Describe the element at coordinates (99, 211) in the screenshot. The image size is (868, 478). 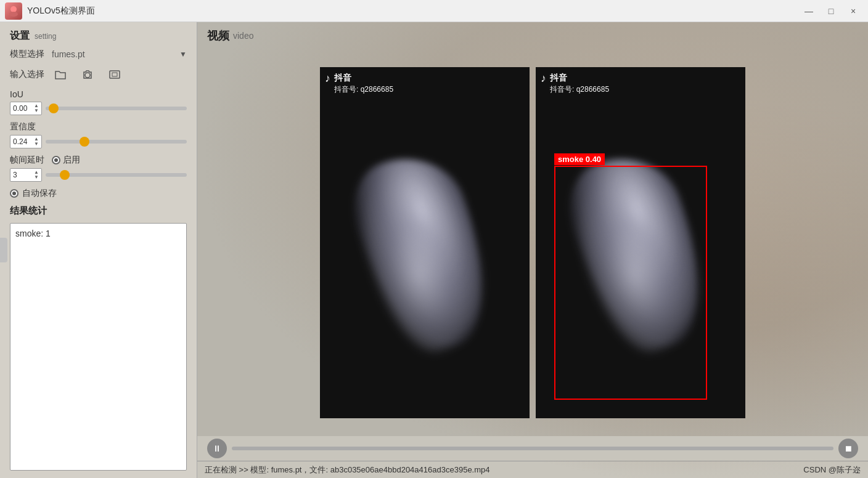
I see `results-title: 结果统计` at that location.